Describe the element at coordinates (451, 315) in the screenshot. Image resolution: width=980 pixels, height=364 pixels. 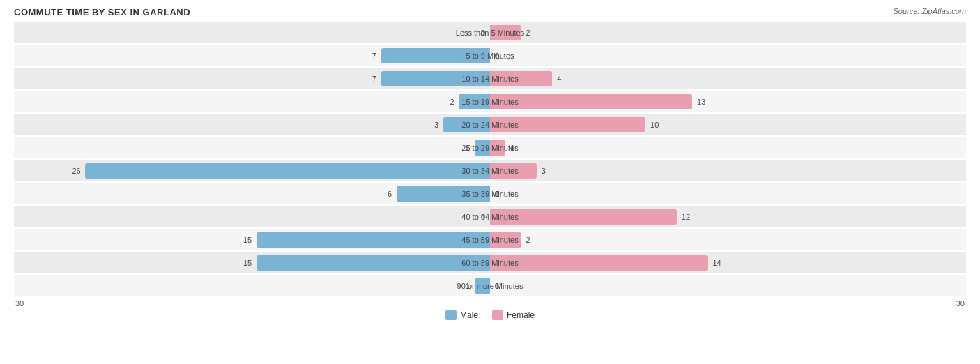
I see `legend-male-box` at that location.